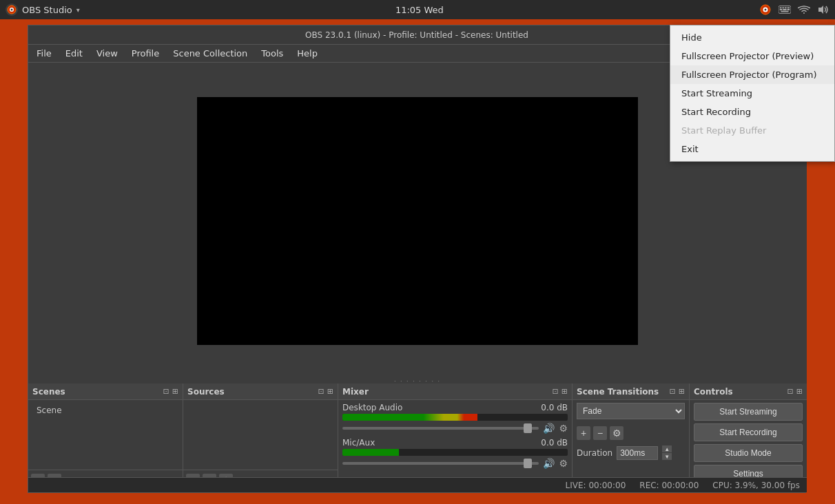  I want to click on transitions-panel-icons: ⊡ ⊞, so click(677, 391).